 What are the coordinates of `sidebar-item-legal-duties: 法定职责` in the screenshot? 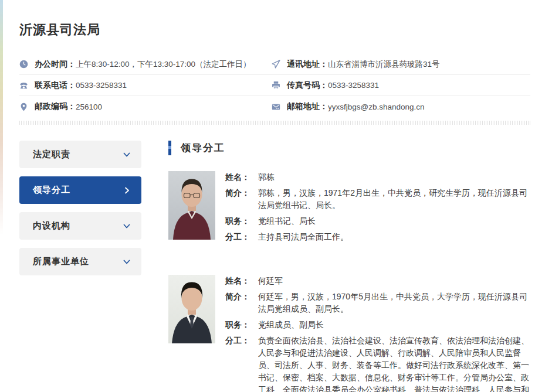 It's located at (80, 155).